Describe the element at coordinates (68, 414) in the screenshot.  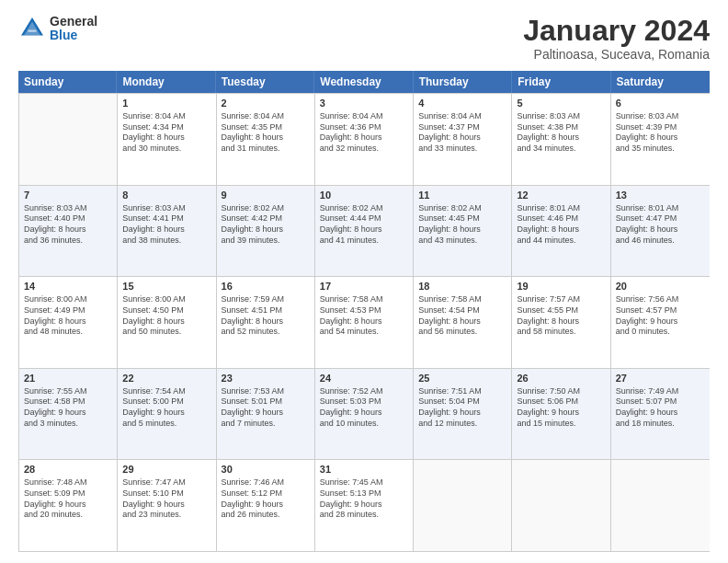
I see `cal-cell-3-0: 21Sunrise: 7:55 AMSunset: 4:58 PMDayligh…` at that location.